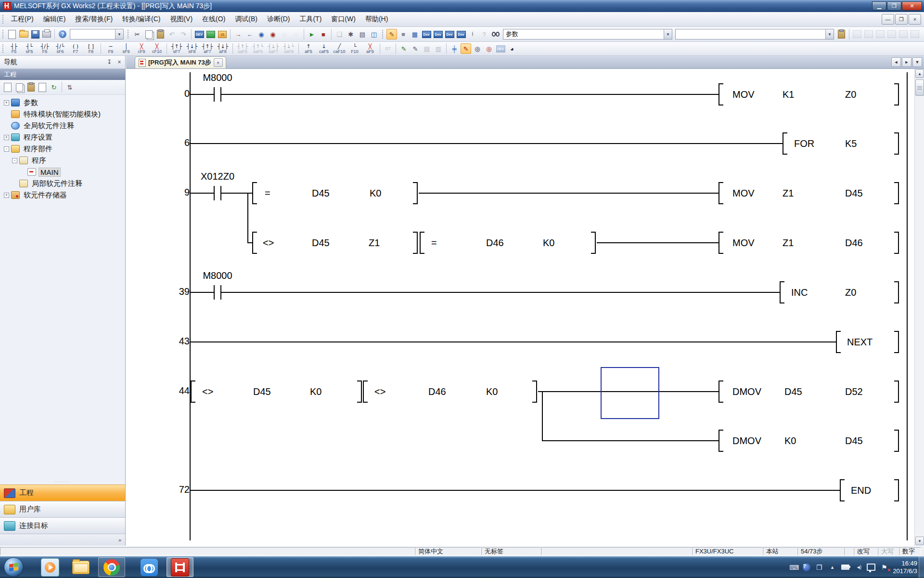 The width and height of the screenshot is (924, 578). What do you see at coordinates (284, 34) in the screenshot?
I see `monitor-pause-icon: ◌` at bounding box center [284, 34].